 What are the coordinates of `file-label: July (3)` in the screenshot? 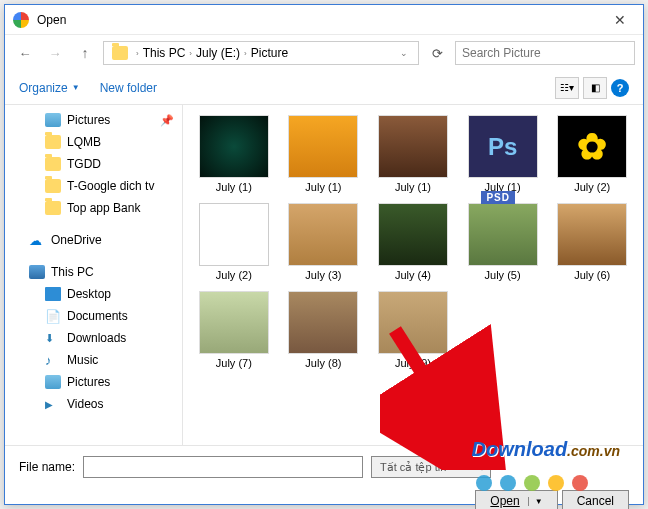 It's located at (323, 275).